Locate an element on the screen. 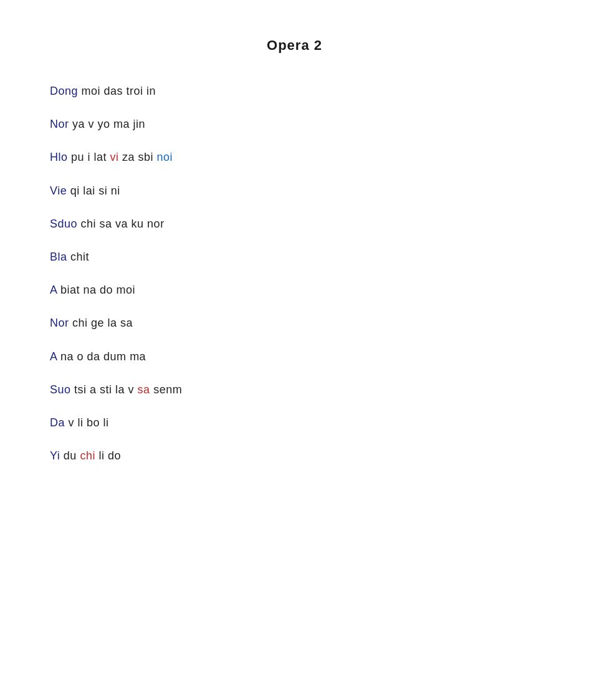 The height and width of the screenshot is (700, 589). list-item: Da v li bo li is located at coordinates (294, 423).